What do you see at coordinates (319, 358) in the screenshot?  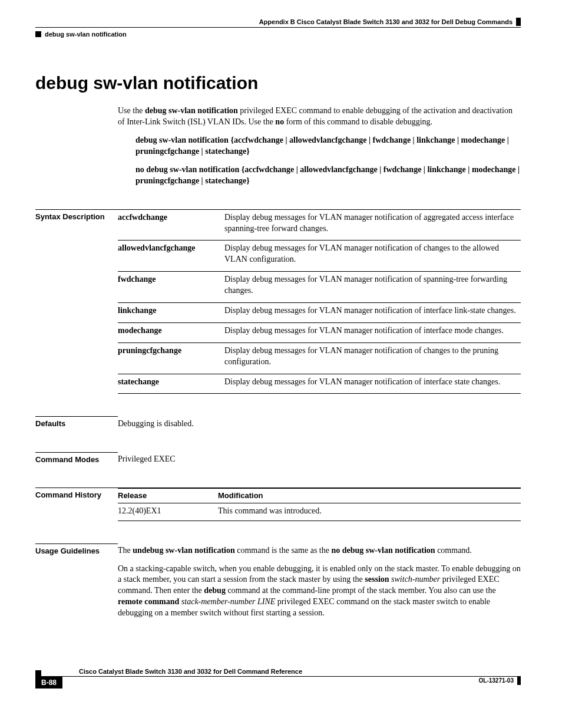 I see `table-row: pruningcfgchangeDisplay debug messages f…` at bounding box center [319, 358].